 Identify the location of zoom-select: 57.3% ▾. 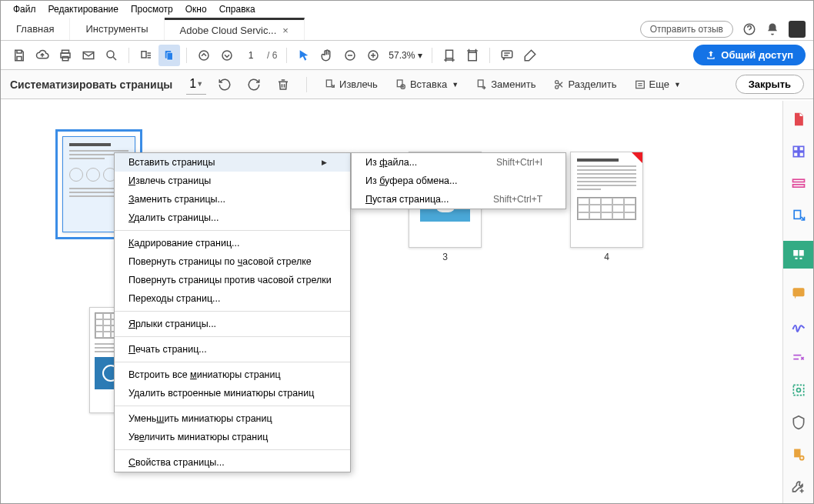
(405, 55).